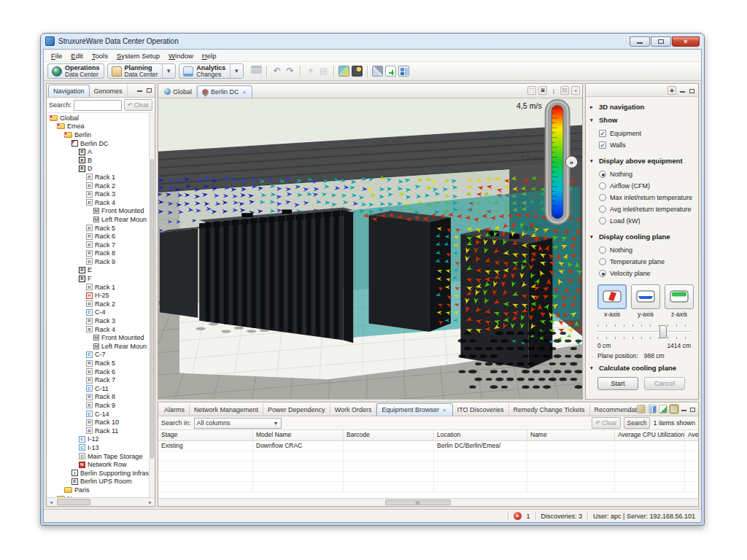  Describe the element at coordinates (665, 384) in the screenshot. I see `cancel-button: Cancel` at that location.